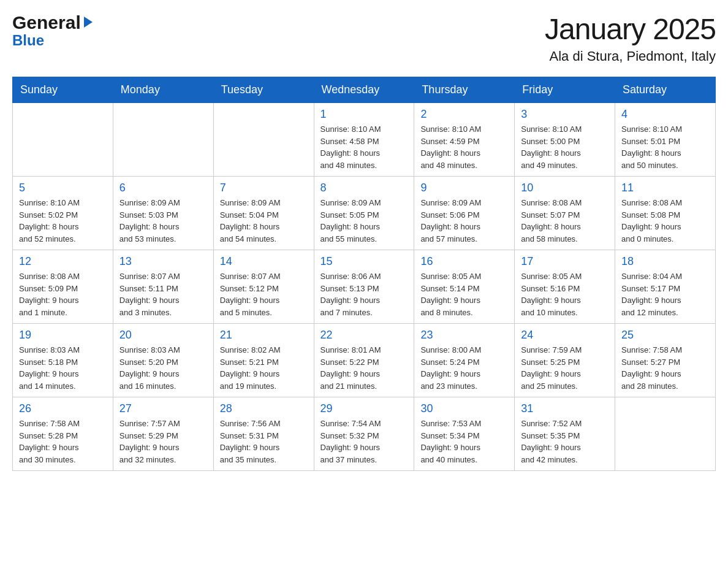  What do you see at coordinates (63, 213) in the screenshot?
I see `calendar-cell: 5Sunrise: 8:10 AM Sunset: 5:02 PM Daylig…` at bounding box center [63, 213].